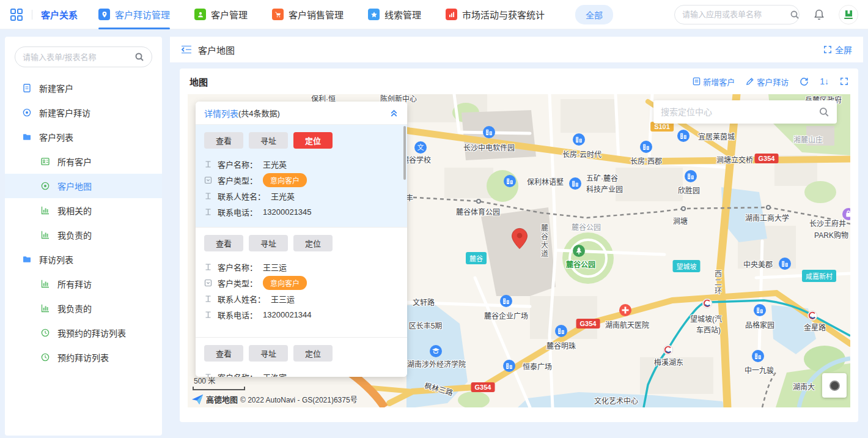  What do you see at coordinates (208, 283) in the screenshot?
I see `select-field-icon` at bounding box center [208, 283].